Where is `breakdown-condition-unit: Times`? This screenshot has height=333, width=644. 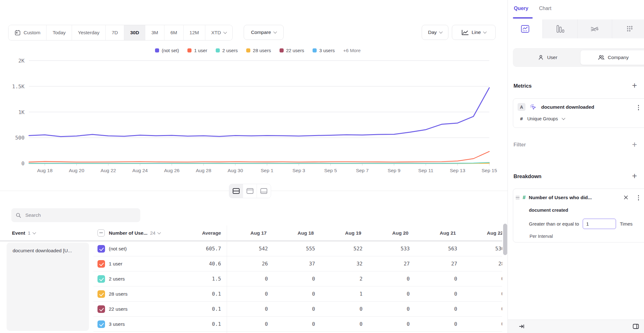
breakdown-condition-unit: Times is located at coordinates (626, 224).